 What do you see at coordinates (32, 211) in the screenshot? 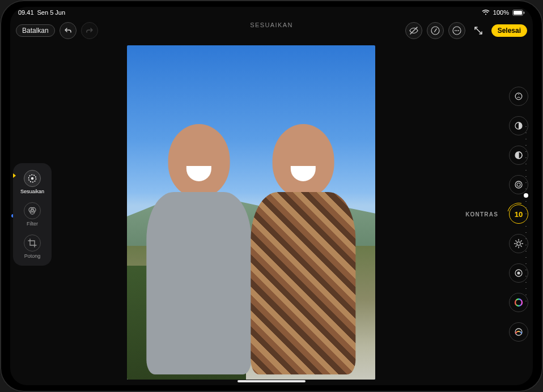
I see `filter-icon` at bounding box center [32, 211].